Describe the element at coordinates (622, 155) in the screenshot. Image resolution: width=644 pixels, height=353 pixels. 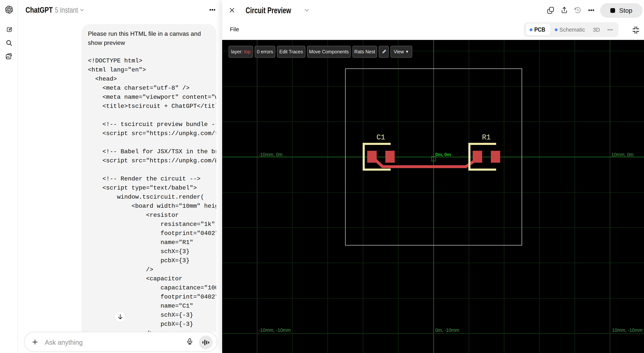
I see `svg-text: 10mm, 0m` at that location.